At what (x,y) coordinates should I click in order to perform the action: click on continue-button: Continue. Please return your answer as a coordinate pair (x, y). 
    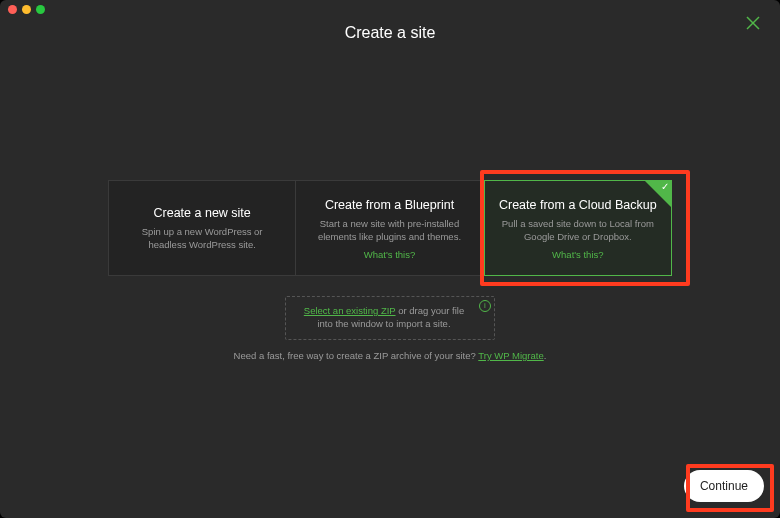
    Looking at the image, I should click on (724, 486).